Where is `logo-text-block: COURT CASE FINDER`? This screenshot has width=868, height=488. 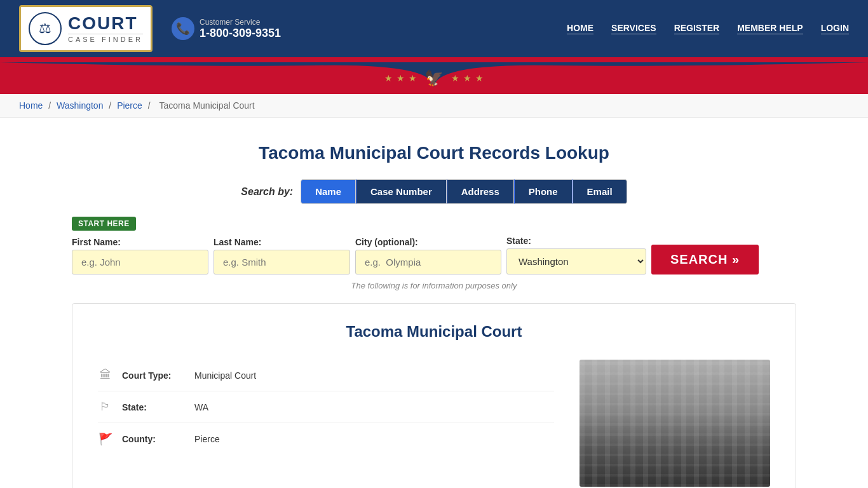 logo-text-block: COURT CASE FINDER is located at coordinates (105, 29).